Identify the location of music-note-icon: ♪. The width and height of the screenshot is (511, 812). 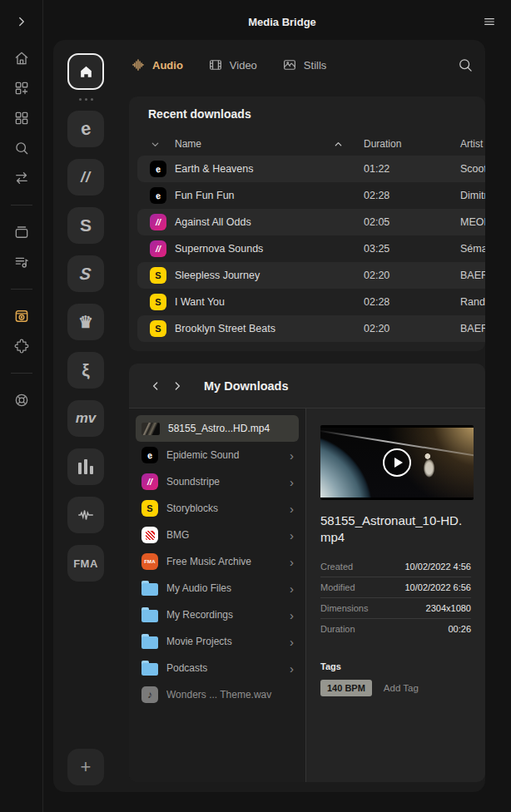
(150, 695).